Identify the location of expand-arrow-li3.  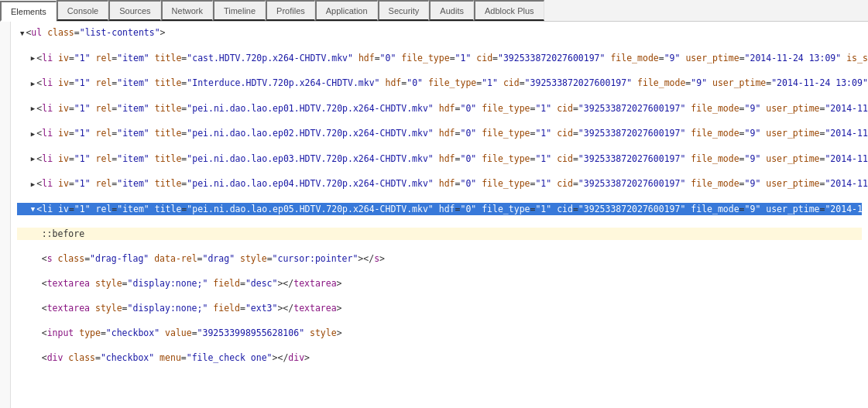
(33, 108).